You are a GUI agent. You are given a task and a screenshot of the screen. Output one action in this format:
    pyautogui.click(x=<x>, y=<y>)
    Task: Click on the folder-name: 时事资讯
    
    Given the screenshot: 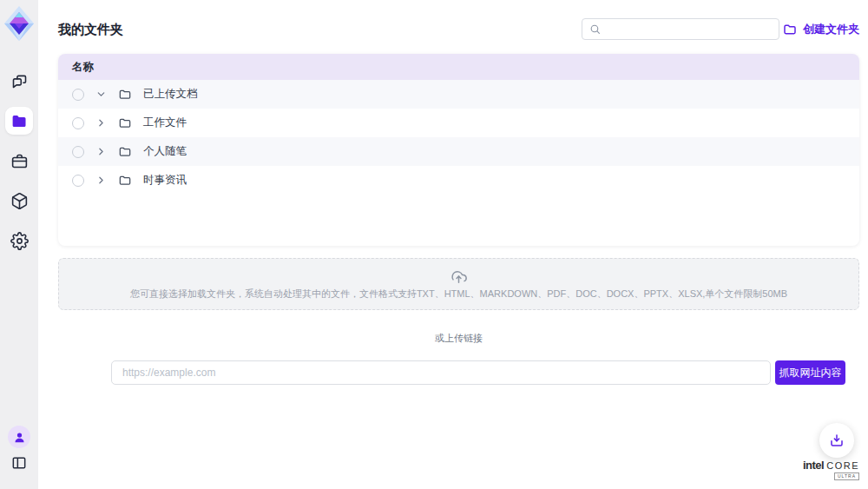 What is the action you would take?
    pyautogui.click(x=165, y=181)
    